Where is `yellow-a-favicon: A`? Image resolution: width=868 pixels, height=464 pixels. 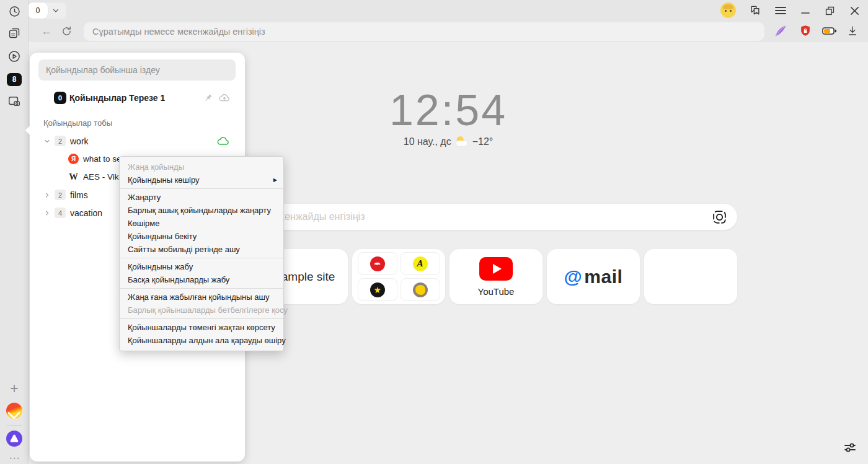
yellow-a-favicon: A is located at coordinates (420, 264).